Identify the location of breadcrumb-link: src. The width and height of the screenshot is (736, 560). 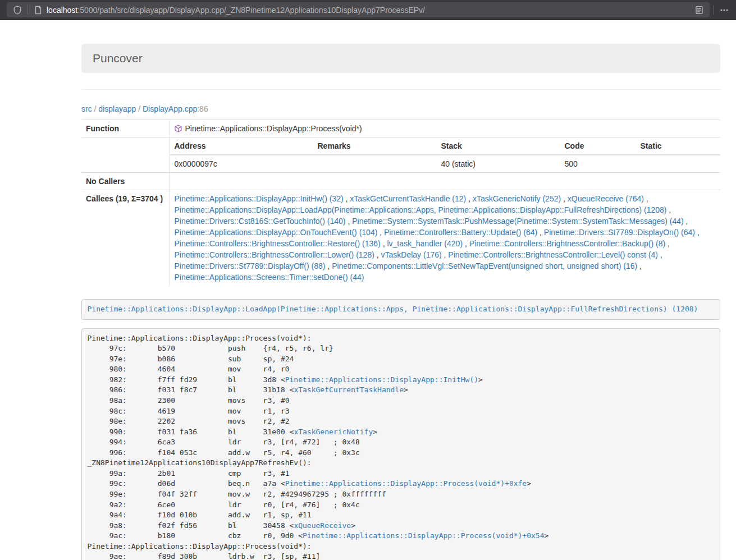
(86, 109).